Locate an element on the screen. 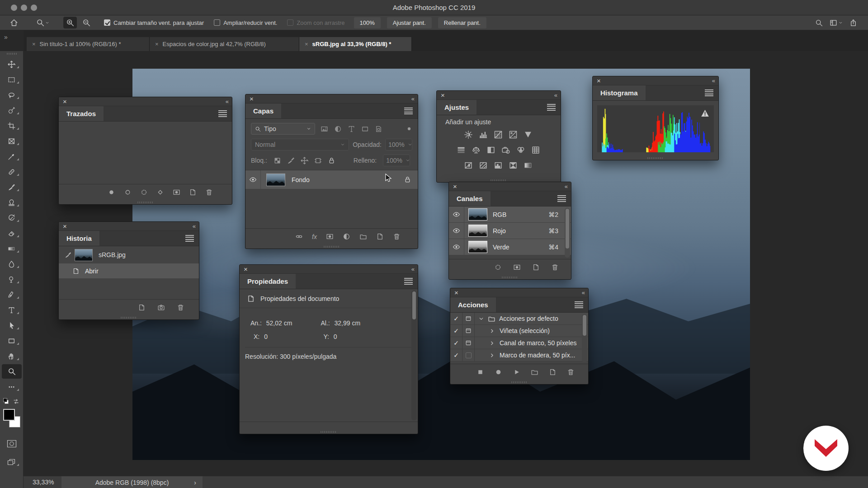 Image resolution: width=868 pixels, height=488 pixels. foreground-color-swatch is located at coordinates (9, 415).